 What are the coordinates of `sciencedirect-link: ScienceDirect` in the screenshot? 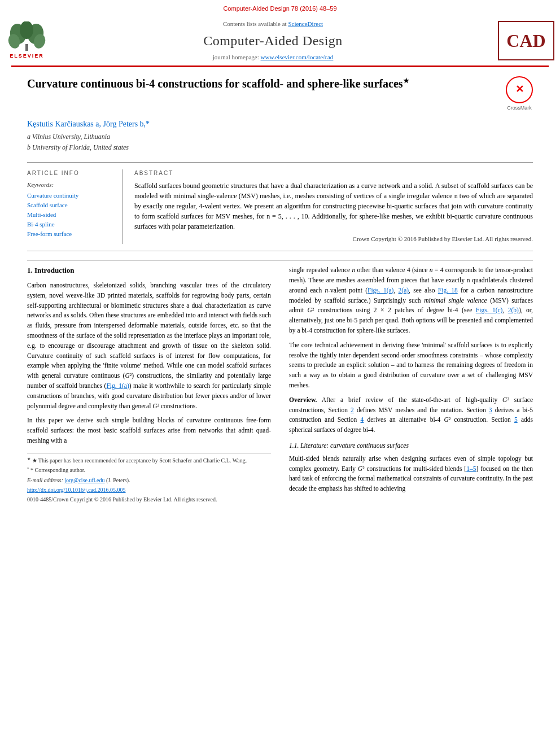 It's located at (305, 24).